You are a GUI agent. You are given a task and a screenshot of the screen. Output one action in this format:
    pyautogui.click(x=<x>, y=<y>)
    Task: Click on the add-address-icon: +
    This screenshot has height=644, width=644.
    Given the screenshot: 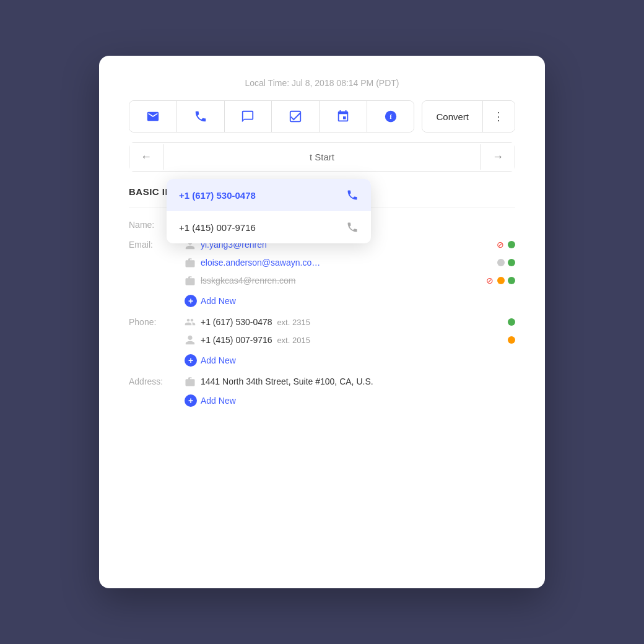 What is the action you would take?
    pyautogui.click(x=191, y=401)
    